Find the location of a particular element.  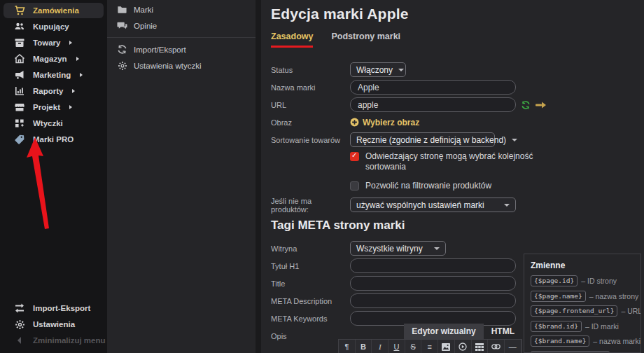

no-products-row: Jeśli nie ma produktów: używać wspólnych… is located at coordinates (458, 205).